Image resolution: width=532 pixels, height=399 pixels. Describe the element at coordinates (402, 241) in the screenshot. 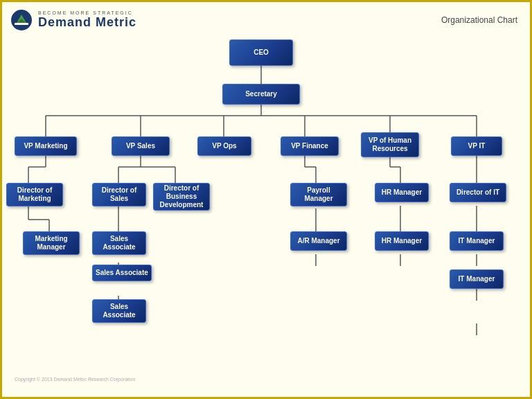

I see `hr-manager2-node: HR Manager` at that location.